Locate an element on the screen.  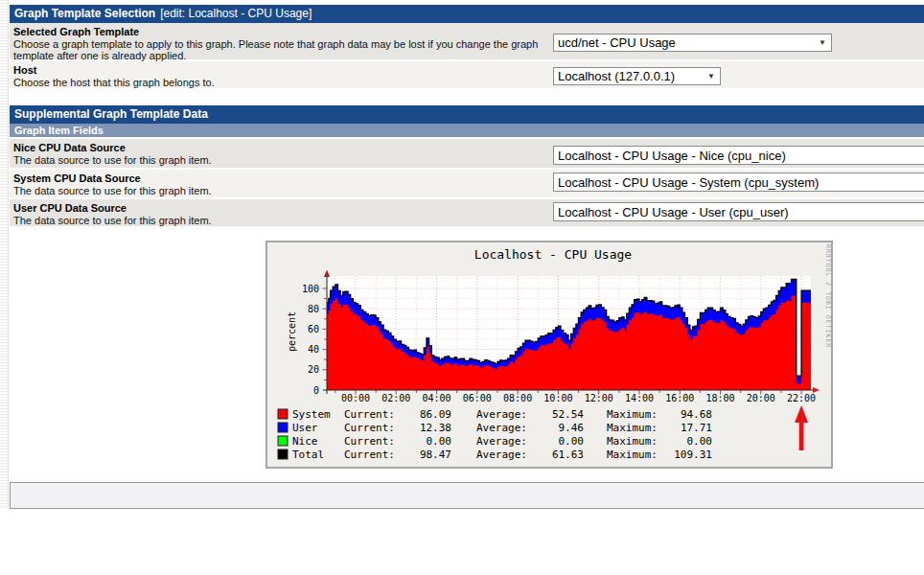
x-tick-label: 20:00 is located at coordinates (761, 399).